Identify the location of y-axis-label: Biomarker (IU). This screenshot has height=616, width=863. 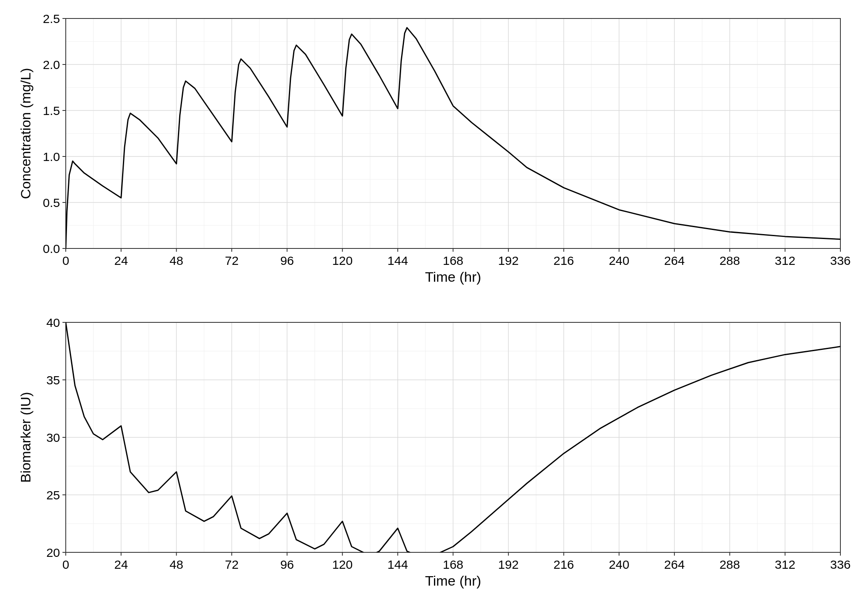
(25, 437).